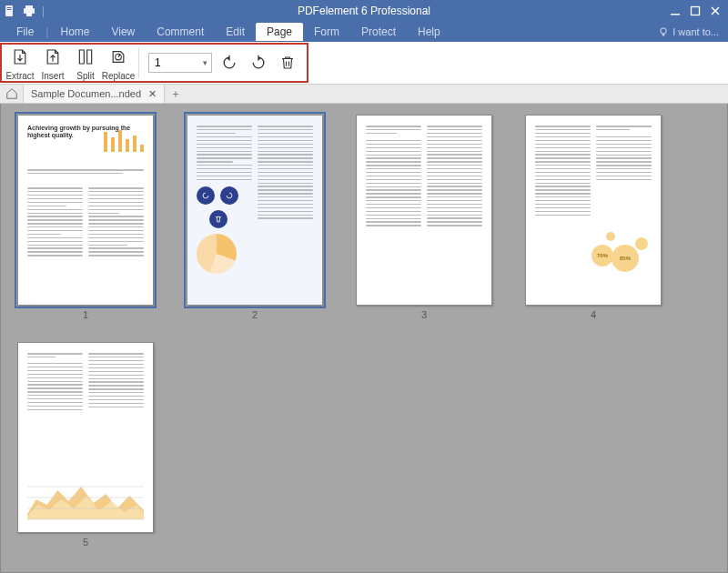 Image resolution: width=728 pixels, height=573 pixels. I want to click on menu-bar: File| Home View Comment Edit Page Form P…, so click(364, 32).